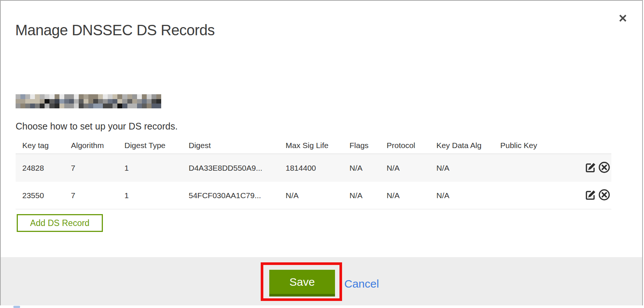 The image size is (644, 308). Describe the element at coordinates (237, 196) in the screenshot. I see `cell-digest: 54FCF030AA1C79...` at that location.